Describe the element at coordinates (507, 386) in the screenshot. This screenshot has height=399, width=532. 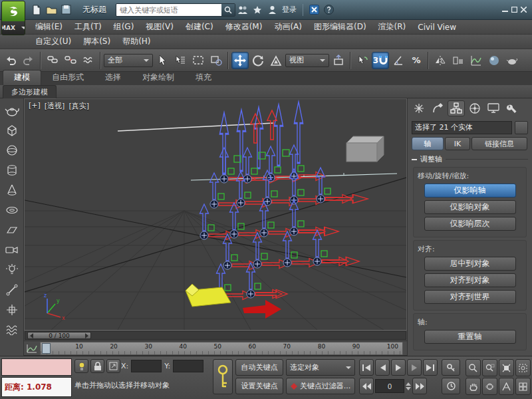
I see `field-of-view-icon` at that location.